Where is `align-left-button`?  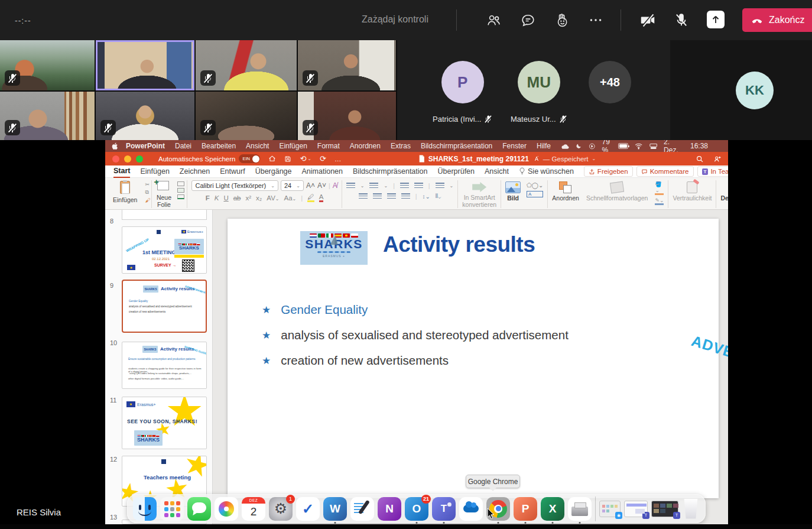
align-left-button is located at coordinates (363, 196).